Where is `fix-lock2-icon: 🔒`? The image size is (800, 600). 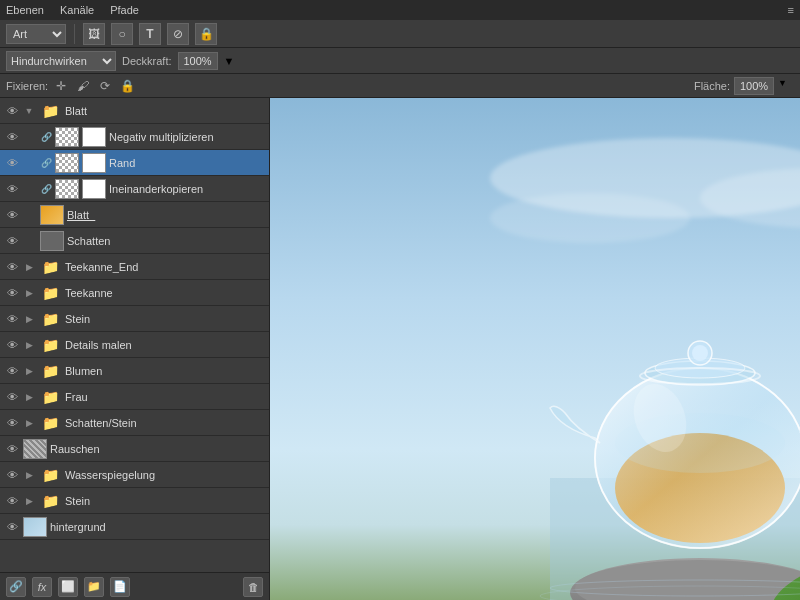
fix-lock2-icon: 🔒 is located at coordinates (127, 86).